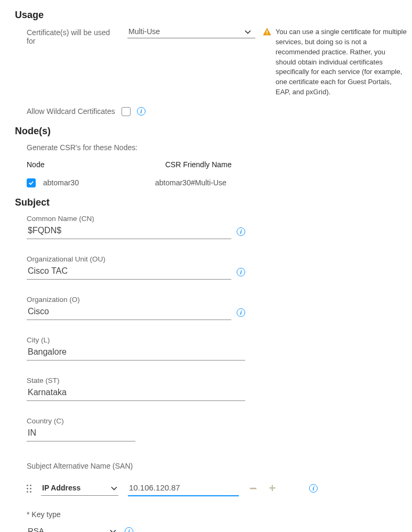 The image size is (412, 532). What do you see at coordinates (272, 488) in the screenshot?
I see `add-san-button: +` at bounding box center [272, 488].